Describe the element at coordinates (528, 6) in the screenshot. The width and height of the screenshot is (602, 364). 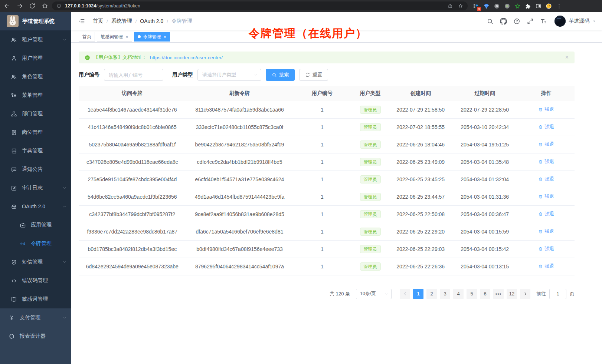
I see `puzzle-extensions-icon` at that location.